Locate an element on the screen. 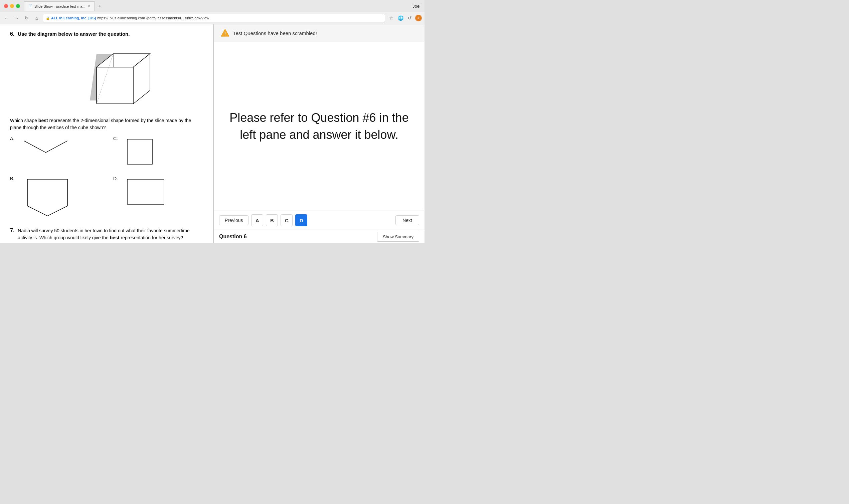  url-path: /portal/assessments/ELslideShowView is located at coordinates (178, 18).